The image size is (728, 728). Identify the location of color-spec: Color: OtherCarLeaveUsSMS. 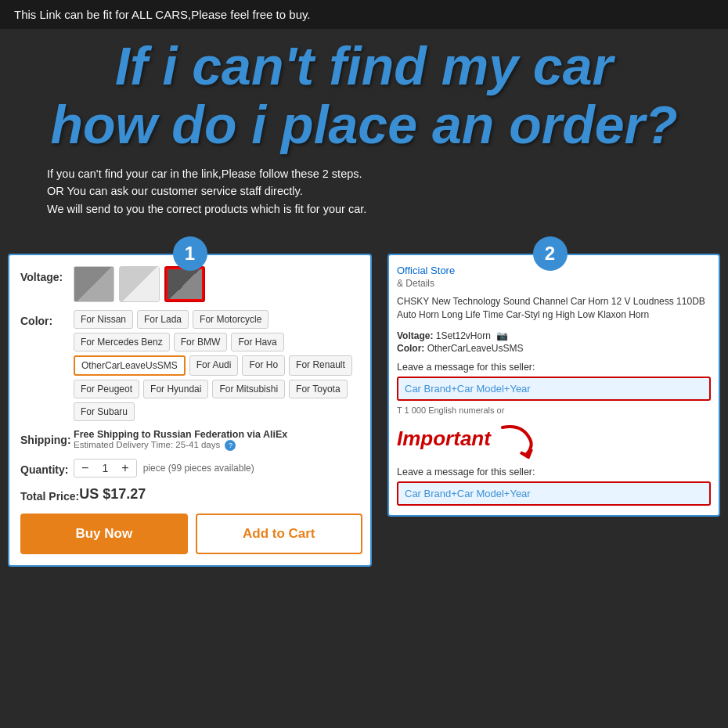
(554, 348).